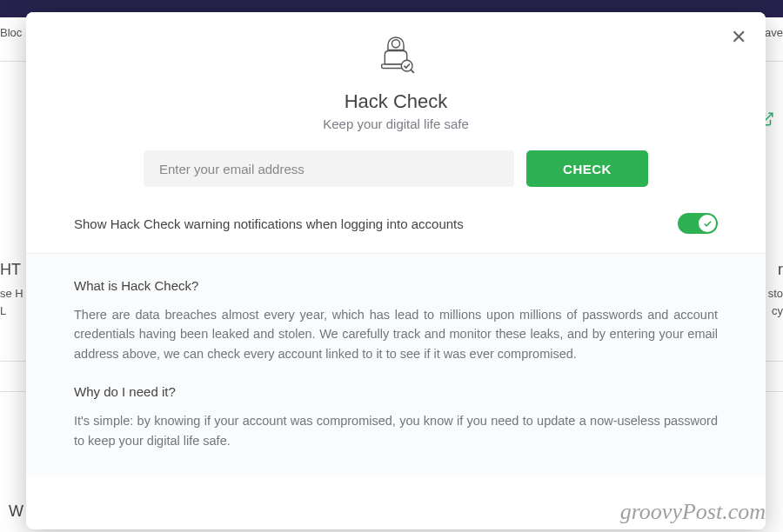 The width and height of the screenshot is (783, 532). What do you see at coordinates (329, 169) in the screenshot?
I see `email-input` at bounding box center [329, 169].